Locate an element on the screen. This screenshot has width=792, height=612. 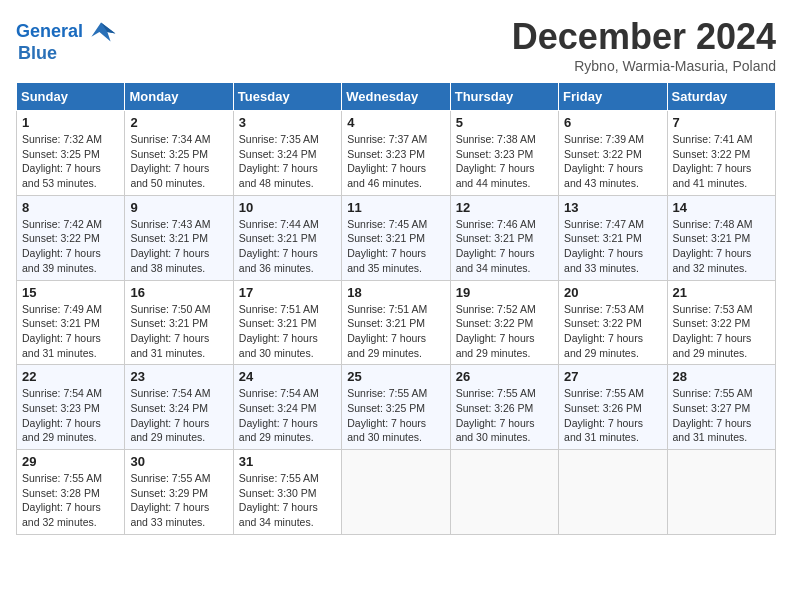
calendar-week-5: 29 Sunrise: 7:55 AM Sunset: 3:28 PM Dayl… is located at coordinates (396, 492).